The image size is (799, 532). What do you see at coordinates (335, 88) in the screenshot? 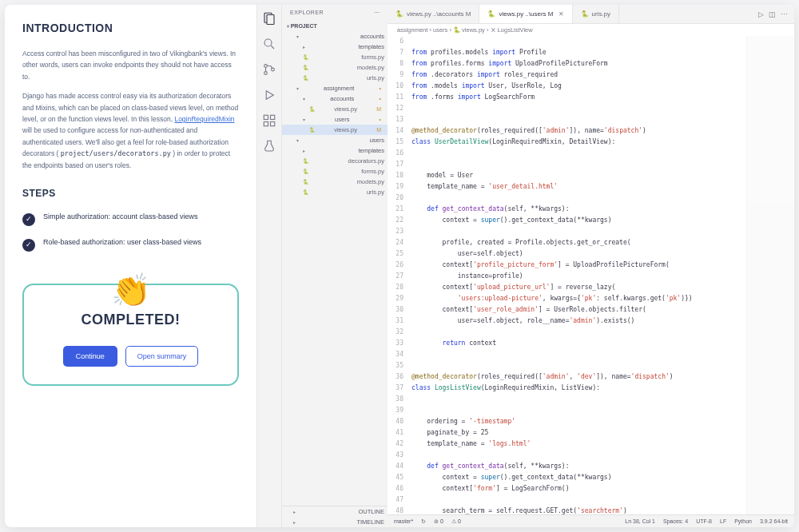
I see `folder-assignment: assignment•` at bounding box center [335, 88].